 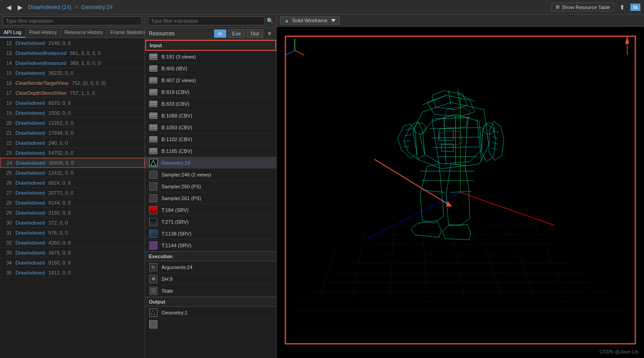 What do you see at coordinates (8, 163) in the screenshot?
I see `api-row-num: 24` at bounding box center [8, 163].